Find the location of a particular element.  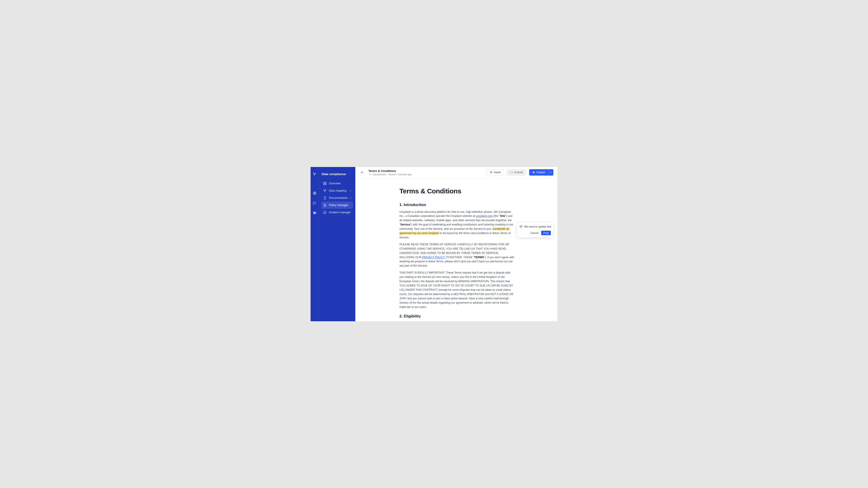

publish-button-group: Publish is located at coordinates (541, 172).